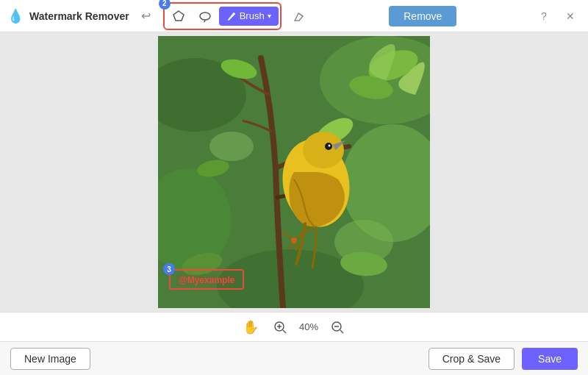  I want to click on zoom-bar: ✋ 40%, so click(294, 326).